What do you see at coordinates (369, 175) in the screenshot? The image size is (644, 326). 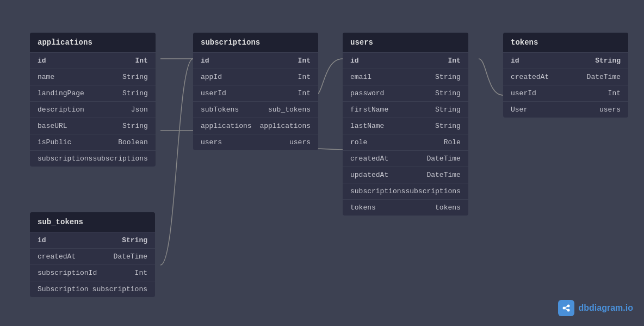 I see `field-name: updatedAt` at bounding box center [369, 175].